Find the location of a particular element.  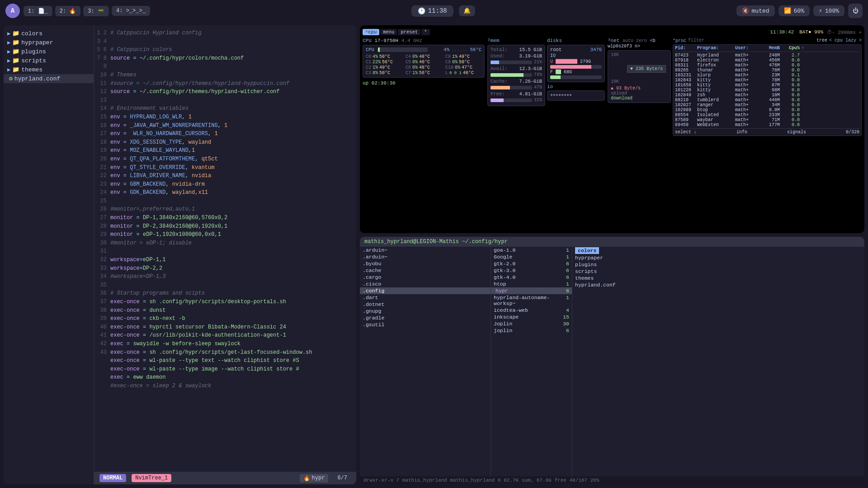

cpu-overall-bar is located at coordinates (409, 50).